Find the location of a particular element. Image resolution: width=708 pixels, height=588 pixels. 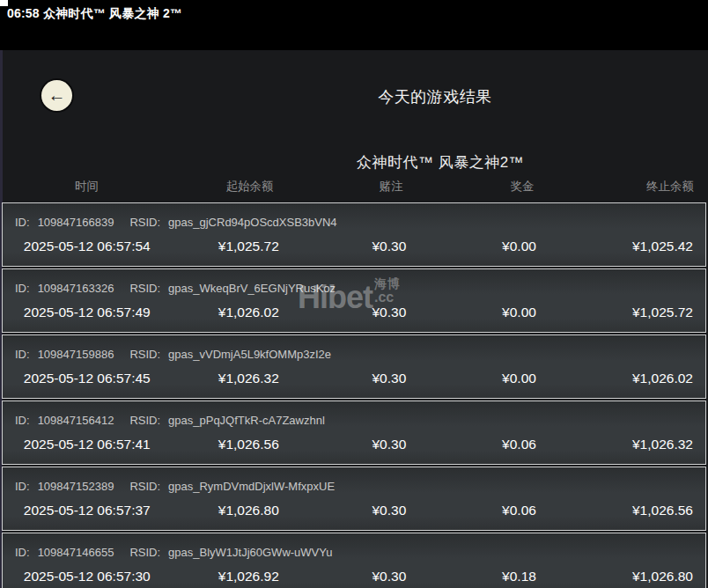

row-id-line: ID:109847156412RSID:gpas_pPqJQfTkR-cA7Za… is located at coordinates (354, 421).